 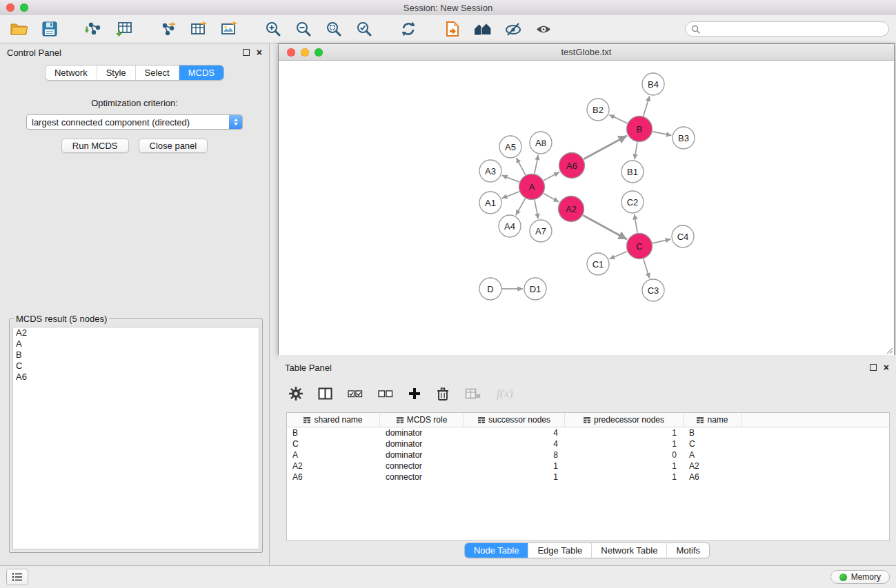 What do you see at coordinates (10, 8) in the screenshot?
I see `close-window-icon` at bounding box center [10, 8].